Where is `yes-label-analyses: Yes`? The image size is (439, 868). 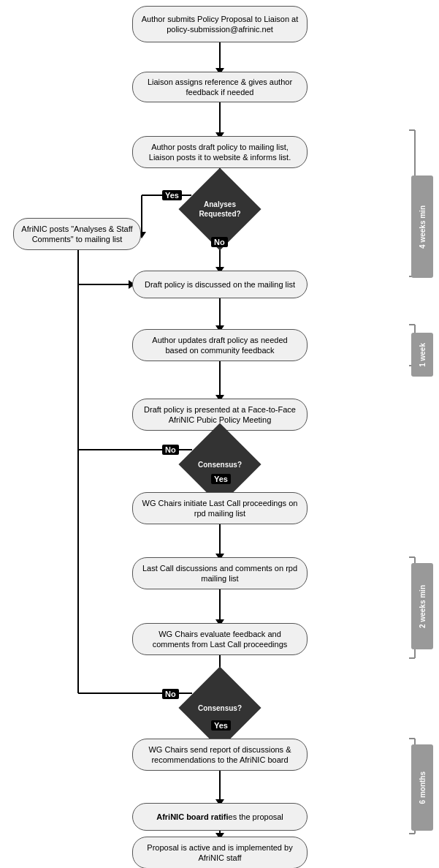
yes-label-analyses: Yes is located at coordinates (172, 195).